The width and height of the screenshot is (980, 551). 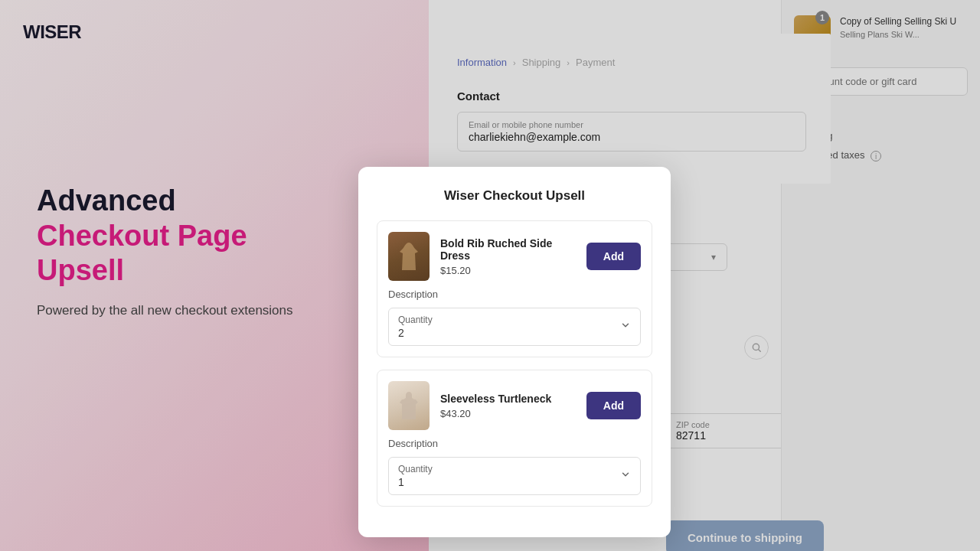 I want to click on hero-line2: Checkout Page, so click(x=142, y=236).